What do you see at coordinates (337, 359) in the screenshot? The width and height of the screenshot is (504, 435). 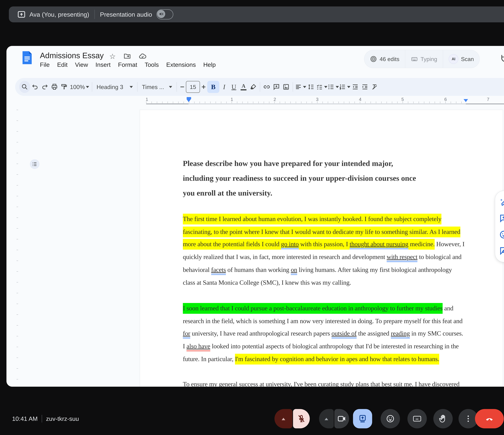 I see `doc-text-segment: I'm fascinated by cognition and behavior…` at bounding box center [337, 359].